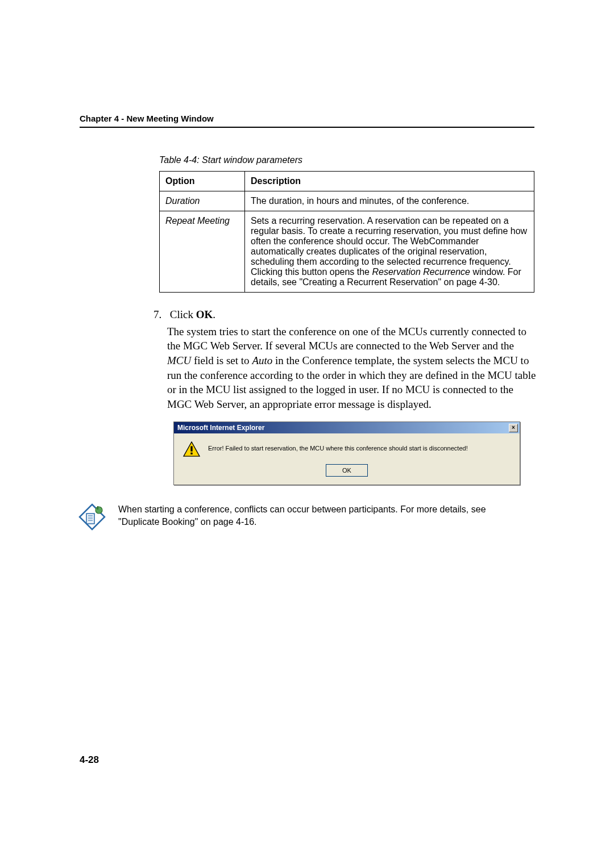 The width and height of the screenshot is (614, 868). I want to click on step-instruction-bold: OK, so click(205, 315).